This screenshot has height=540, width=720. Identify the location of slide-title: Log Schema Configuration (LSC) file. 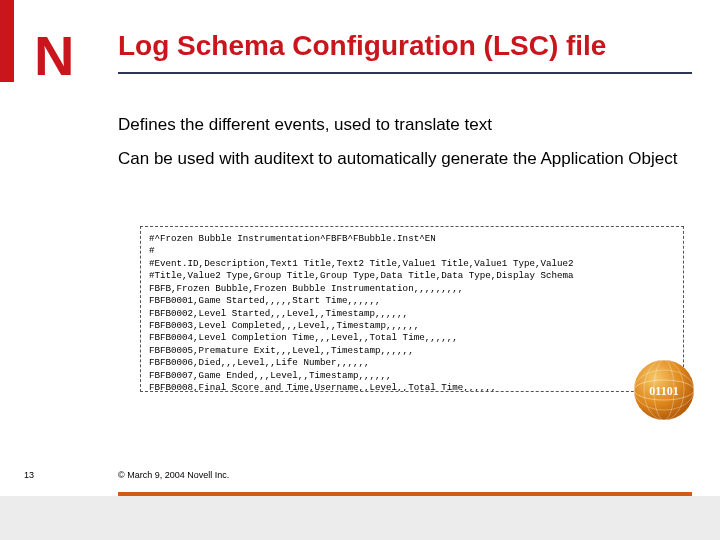
(362, 46).